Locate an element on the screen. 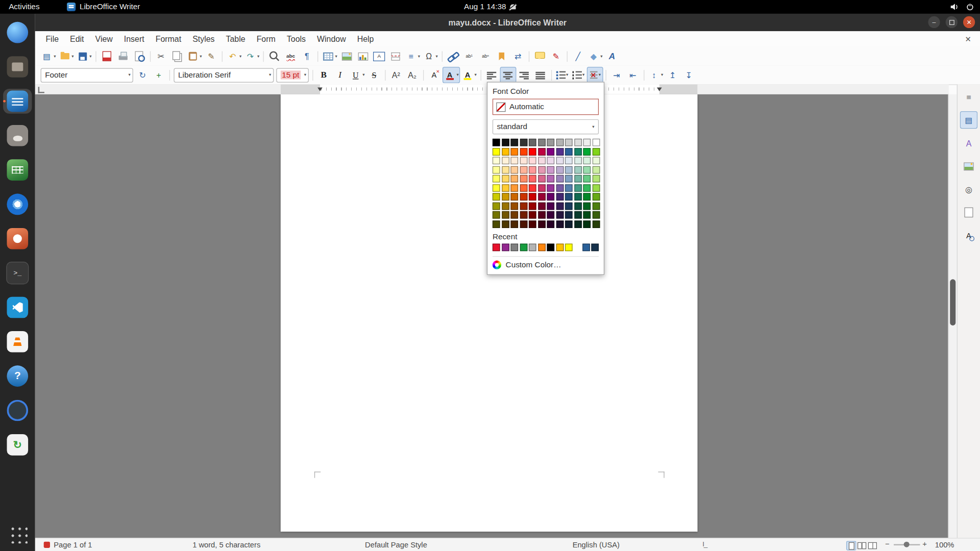 The image size is (980, 551). text-language: English (USA) is located at coordinates (596, 545).